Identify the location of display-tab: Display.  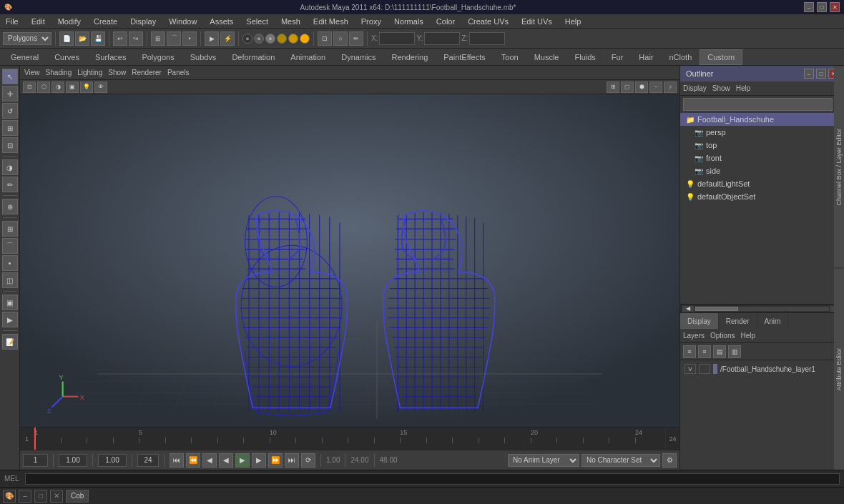
(700, 321).